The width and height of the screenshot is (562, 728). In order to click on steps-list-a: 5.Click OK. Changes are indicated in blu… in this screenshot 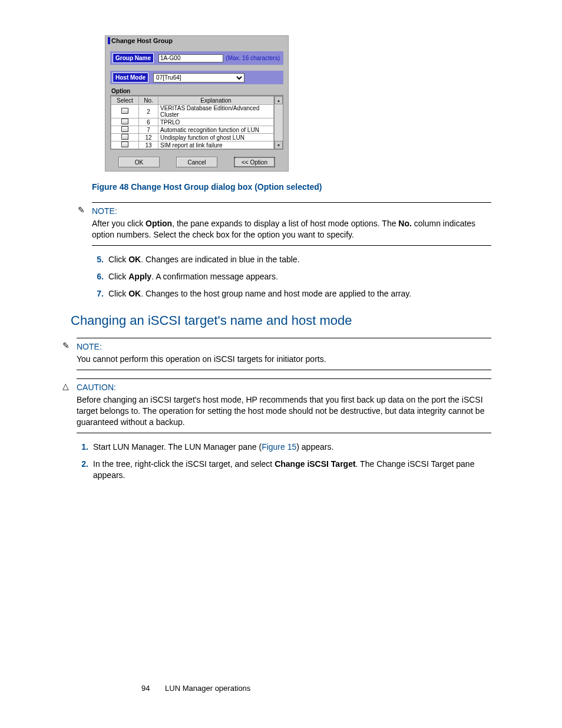, I will do `click(292, 277)`.